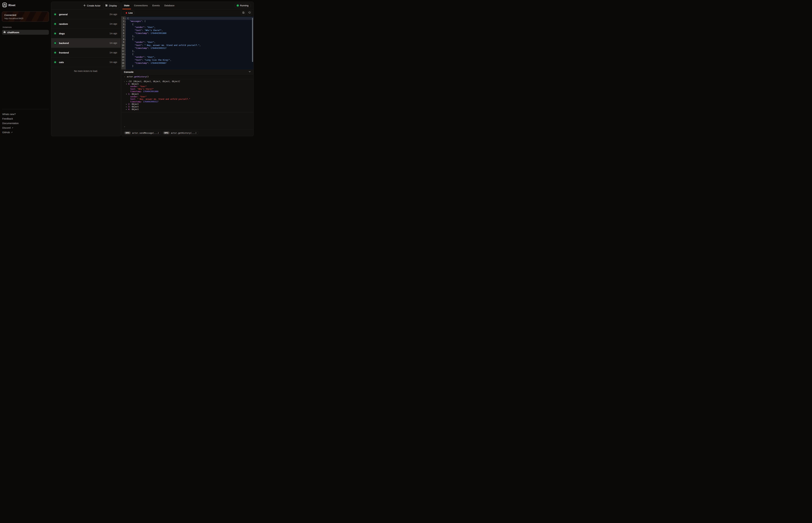 The height and width of the screenshot is (523, 812). I want to click on console-input: ›, so click(188, 127).